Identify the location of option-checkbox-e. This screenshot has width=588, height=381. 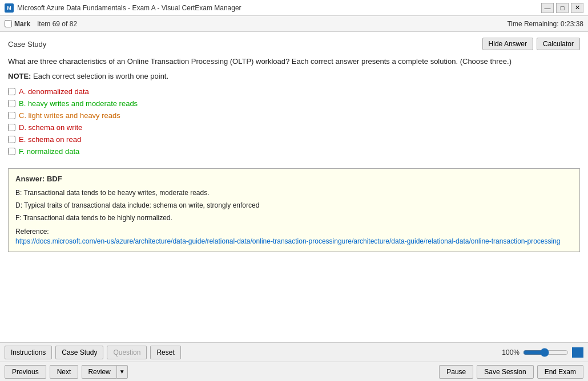
(11, 139).